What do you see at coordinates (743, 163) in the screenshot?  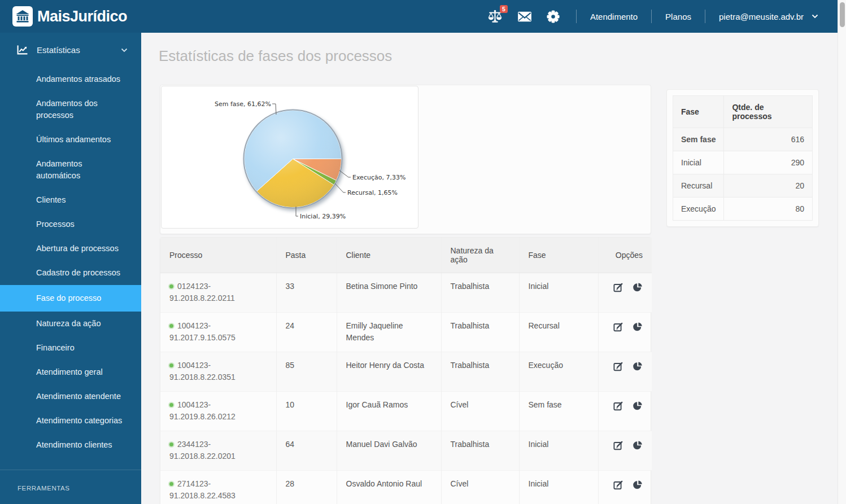 I see `summary-row: Inicial290` at bounding box center [743, 163].